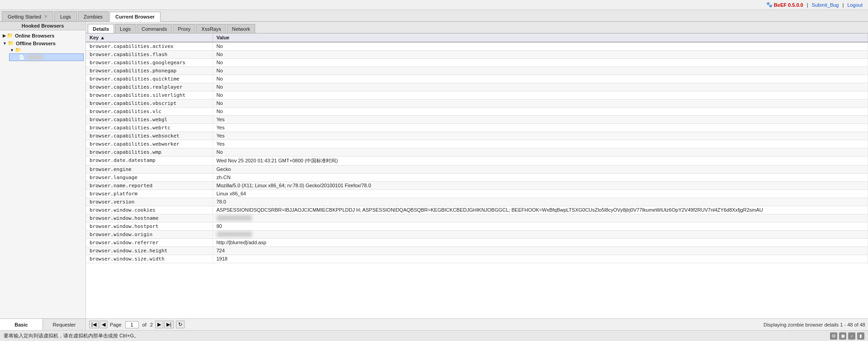 The width and height of the screenshot is (868, 341). I want to click on network-icon: ⊞, so click(834, 336).